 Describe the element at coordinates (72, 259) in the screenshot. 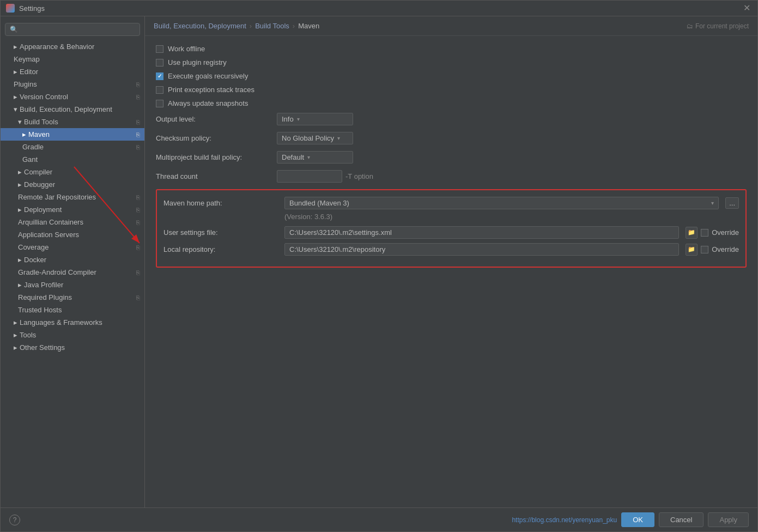

I see `sidebar-item-docker: ▸ Docker` at that location.